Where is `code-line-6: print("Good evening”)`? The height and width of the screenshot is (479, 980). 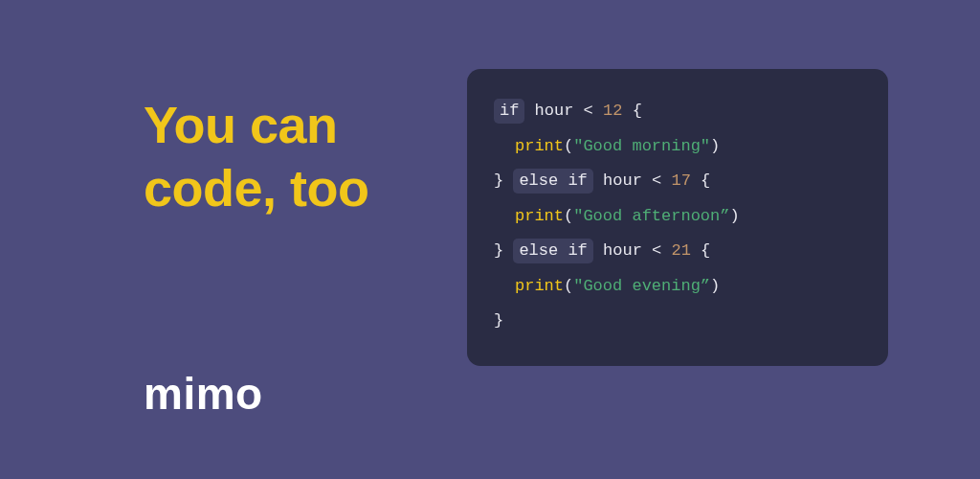 code-line-6: print("Good evening”) is located at coordinates (678, 287).